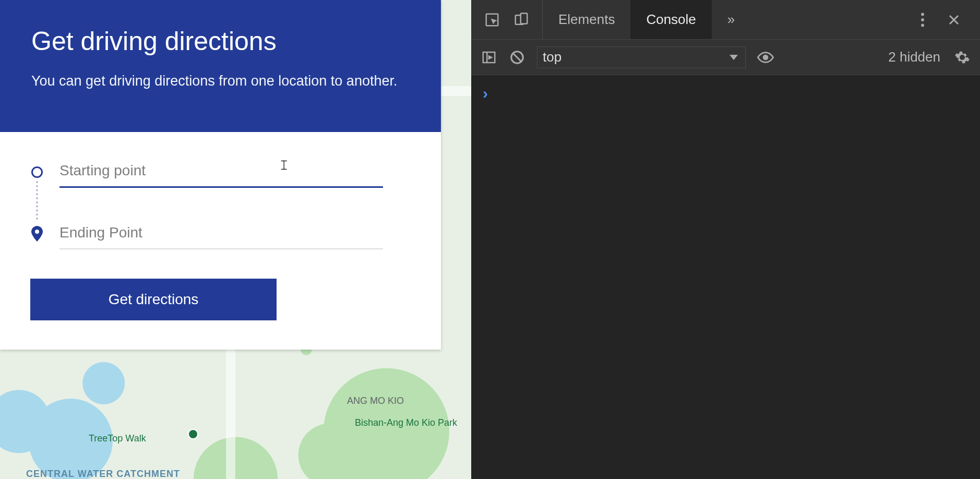 This screenshot has width=980, height=479. Describe the element at coordinates (220, 81) in the screenshot. I see `page-subtitle: You can get driving directions from one …` at that location.